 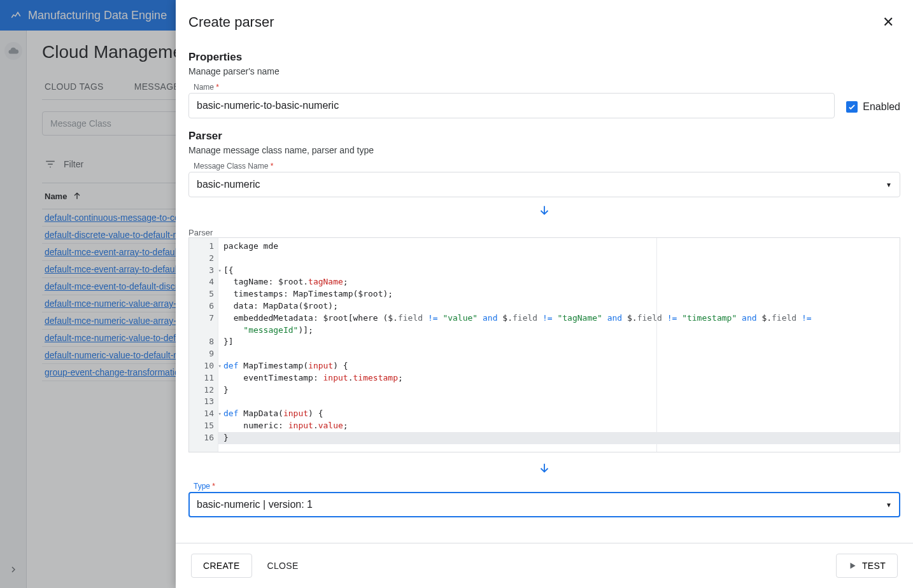 I want to click on name-input, so click(x=512, y=106).